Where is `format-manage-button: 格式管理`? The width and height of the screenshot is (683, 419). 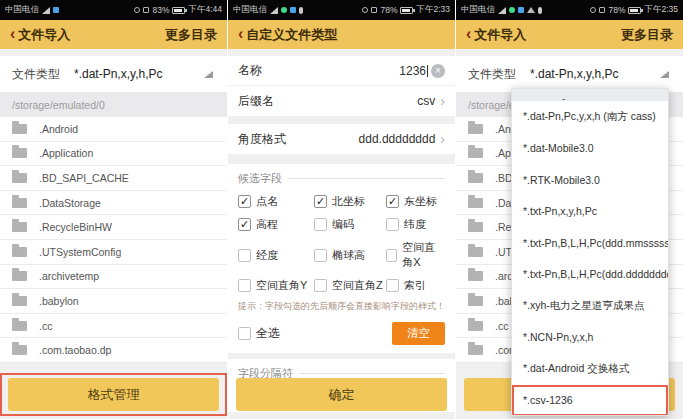 format-manage-button: 格式管理 is located at coordinates (114, 394).